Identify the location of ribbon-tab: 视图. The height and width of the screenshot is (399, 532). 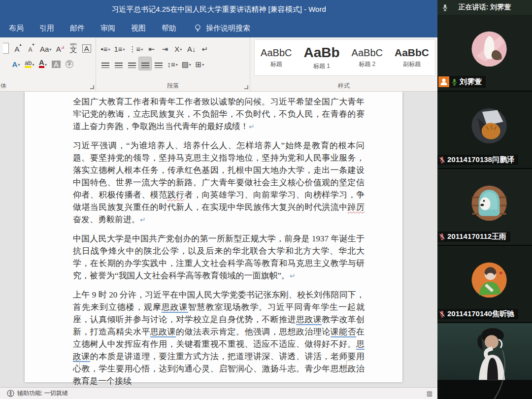
(138, 29).